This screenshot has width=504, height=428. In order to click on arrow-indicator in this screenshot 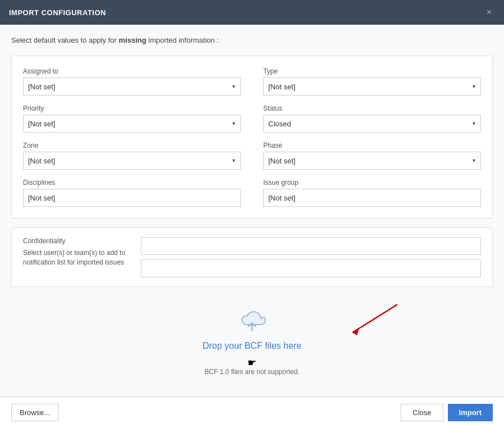, I will do `click(369, 322)`.